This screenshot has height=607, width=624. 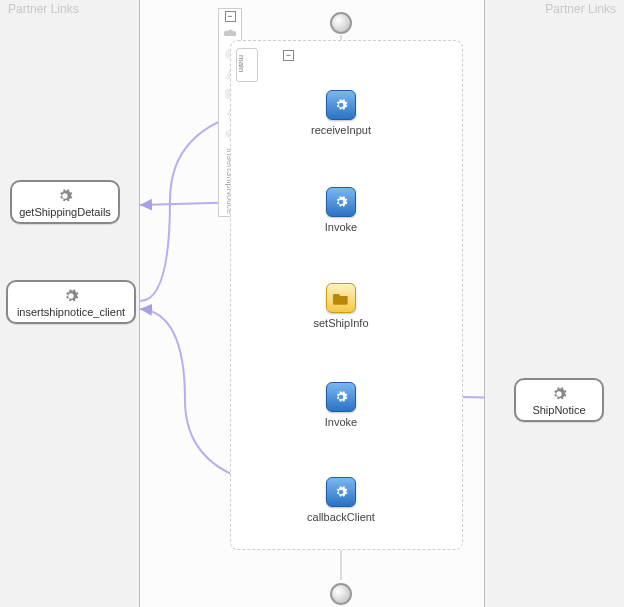 I want to click on activity-label-receiveInput: receiveInput, so click(x=341, y=130).